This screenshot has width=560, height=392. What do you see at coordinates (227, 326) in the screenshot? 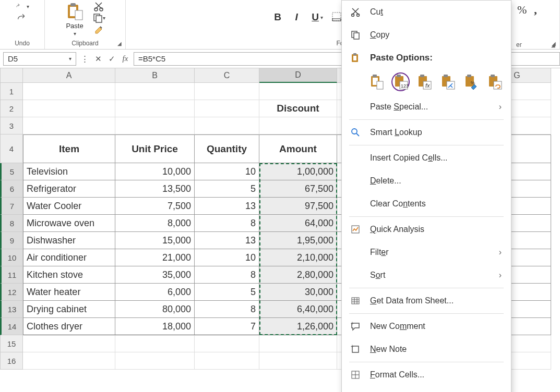
I see `cell: 7` at bounding box center [227, 326].